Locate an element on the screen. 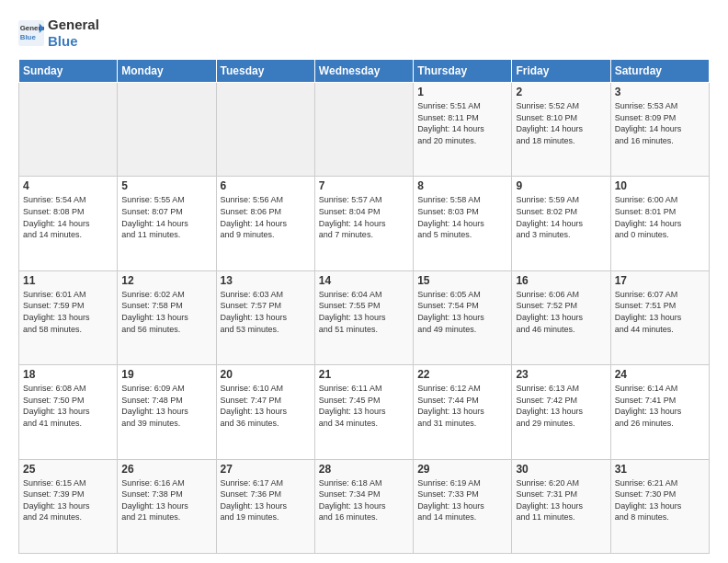  calendar-cell: 16Sunrise: 6:06 AM Sunset: 7:52 PM Dayli… is located at coordinates (561, 317).